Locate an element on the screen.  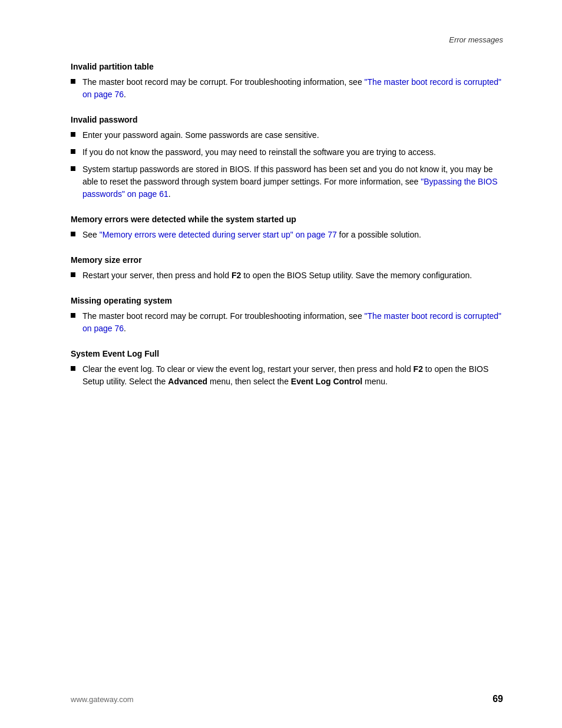
section-memory-errors: Memory errors were detected while the sy… is located at coordinates (287, 228).